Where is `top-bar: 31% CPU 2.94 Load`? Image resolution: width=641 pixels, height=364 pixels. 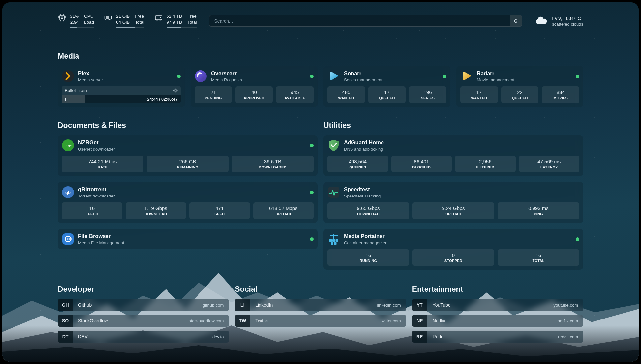 top-bar: 31% CPU 2.94 Load is located at coordinates (320, 21).